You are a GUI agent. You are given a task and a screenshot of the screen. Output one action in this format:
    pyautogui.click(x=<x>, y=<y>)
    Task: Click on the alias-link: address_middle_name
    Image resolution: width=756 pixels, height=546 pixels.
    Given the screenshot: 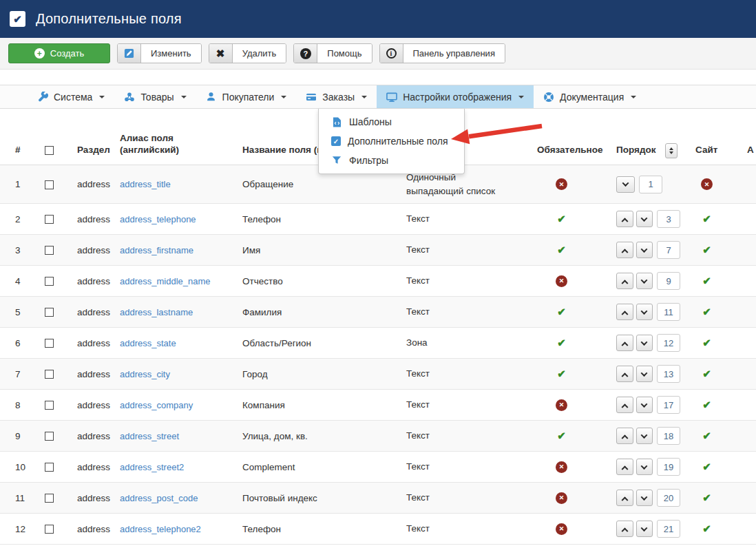 What is the action you would take?
    pyautogui.click(x=165, y=281)
    